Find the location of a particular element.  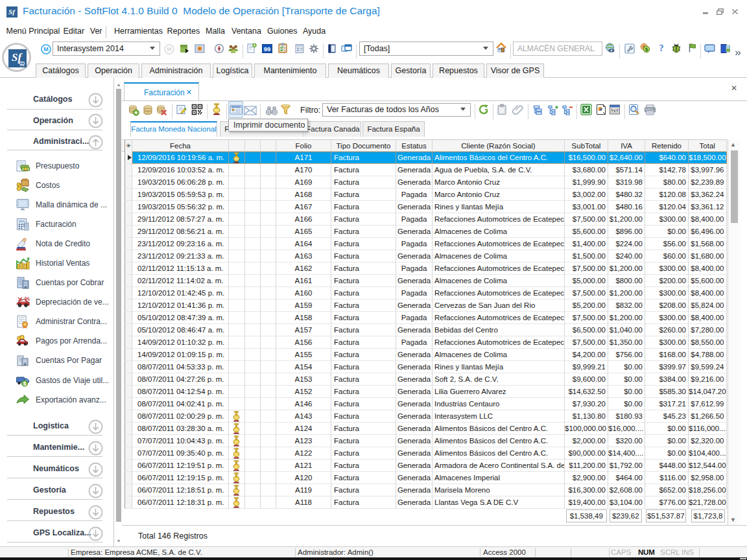

svg-text: Sf is located at coordinates (12, 12).